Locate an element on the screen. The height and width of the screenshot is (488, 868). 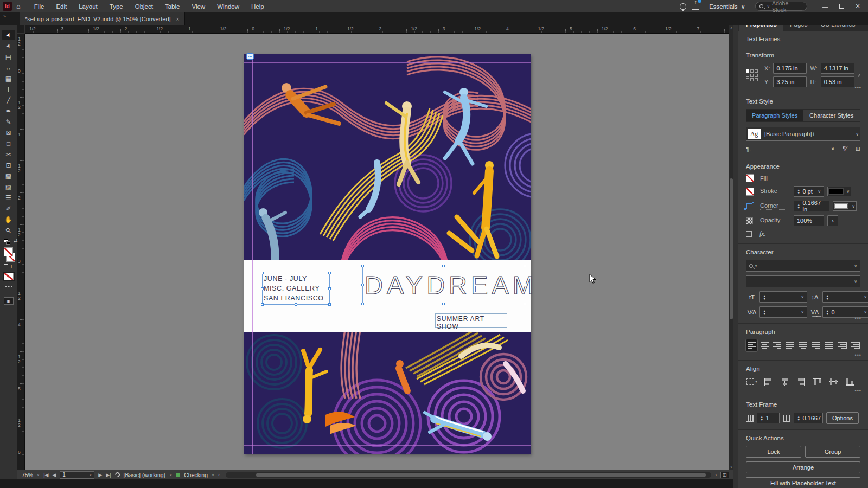
last-page-button: ▶| is located at coordinates (108, 475).